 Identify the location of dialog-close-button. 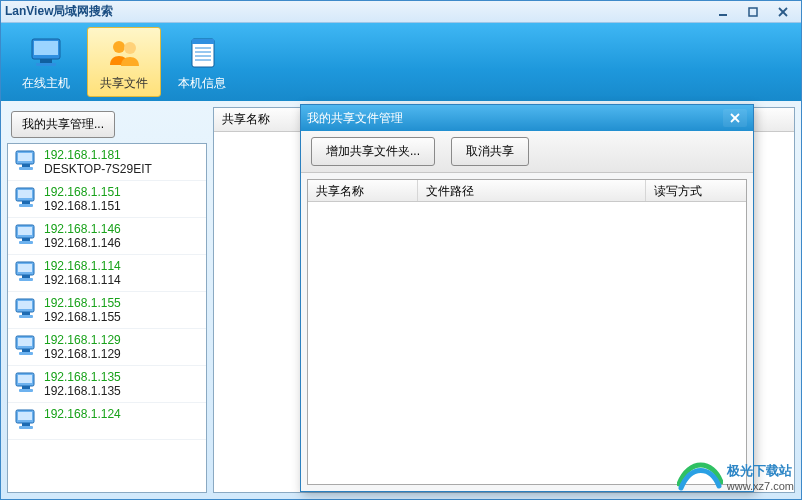
(735, 118).